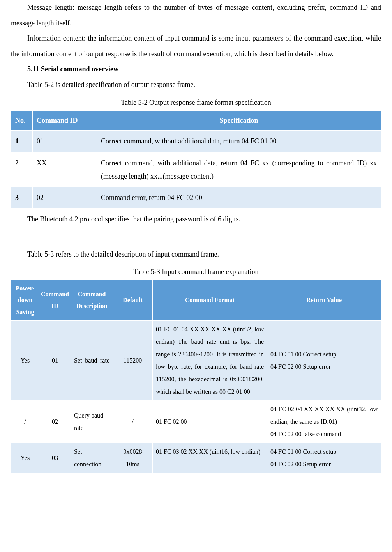 The image size is (392, 552). I want to click on cell-cid: 02, so click(55, 422).